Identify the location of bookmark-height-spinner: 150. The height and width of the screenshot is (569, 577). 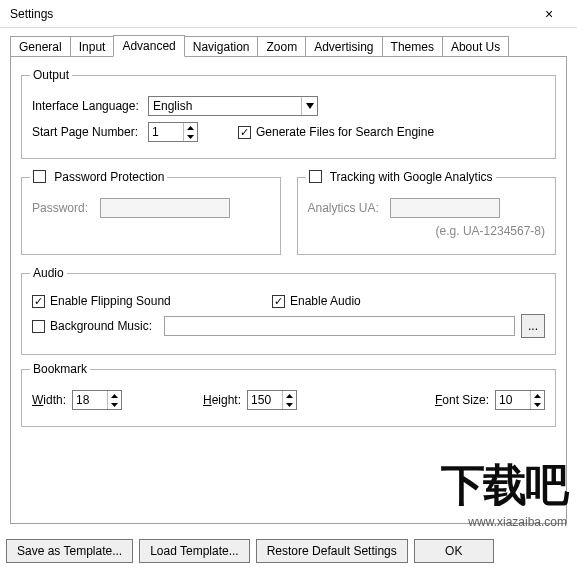
(272, 400).